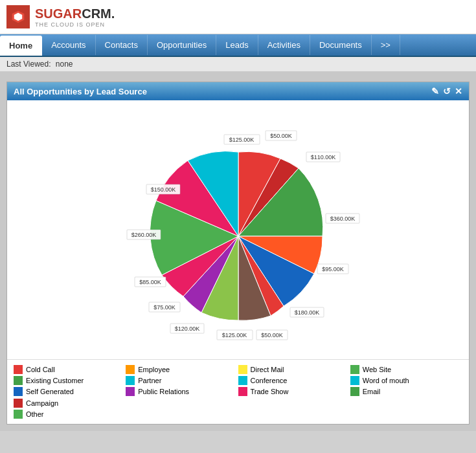 The image size is (476, 453). What do you see at coordinates (181, 370) in the screenshot?
I see `legend-item: Employee` at bounding box center [181, 370].